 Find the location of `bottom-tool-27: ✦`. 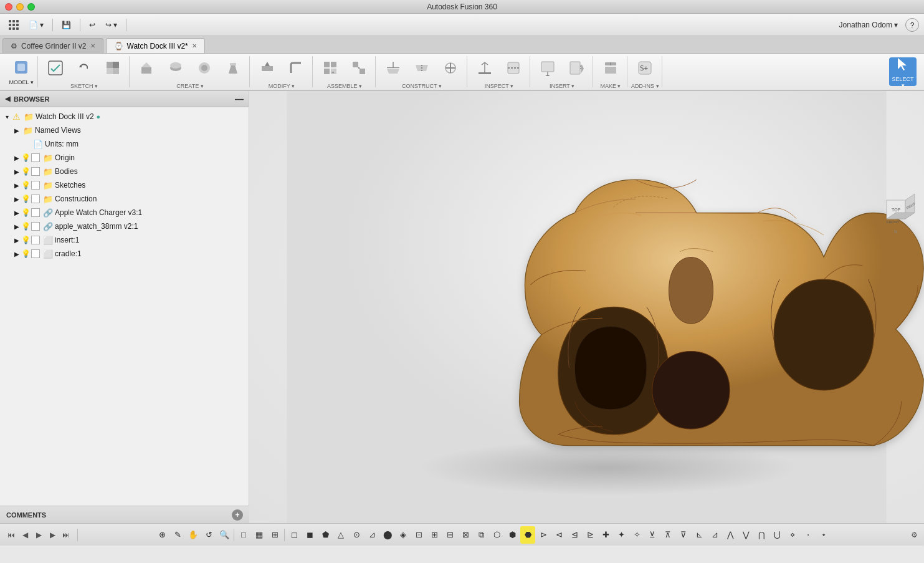

bottom-tool-27: ✦ is located at coordinates (621, 535).